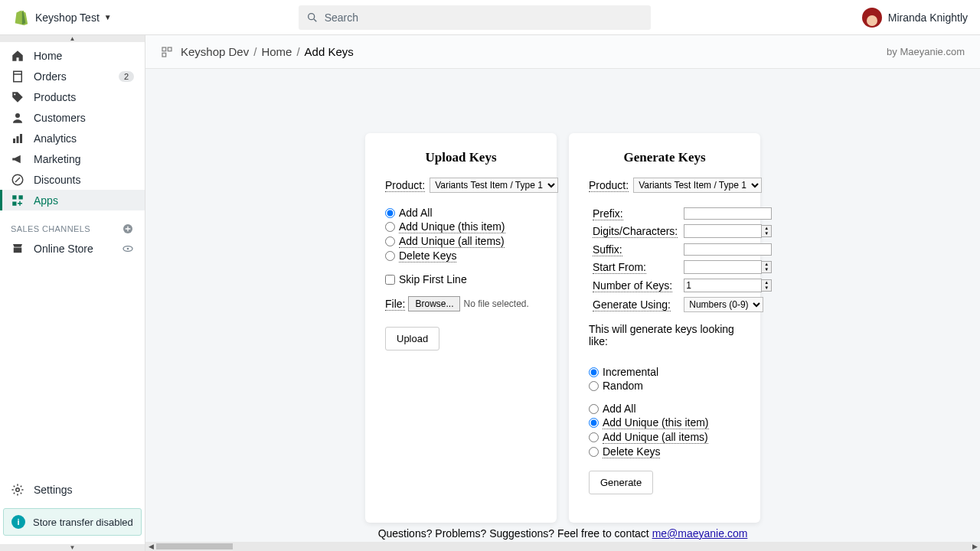  Describe the element at coordinates (461, 279) in the screenshot. I see `upload-skip-first: Skip First Line` at that location.